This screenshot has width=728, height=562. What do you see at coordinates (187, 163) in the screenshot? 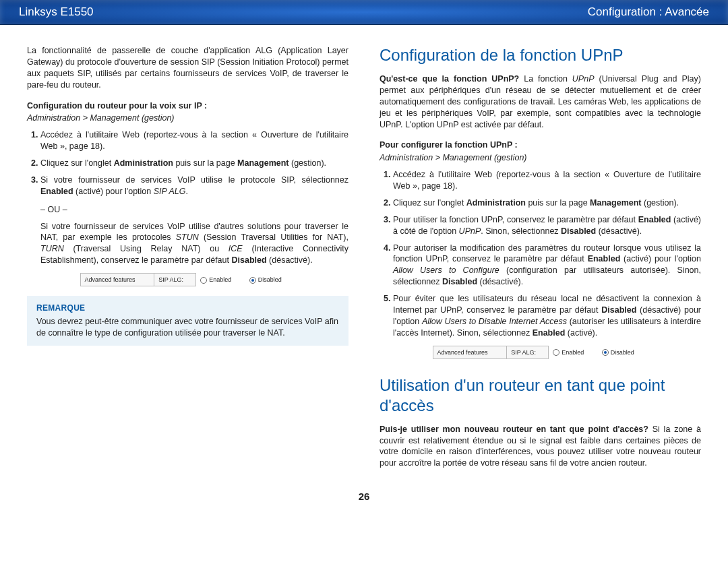
I see `voip-steps: Accédez à l'utilitaire Web (reportez-vou…` at bounding box center [187, 163].